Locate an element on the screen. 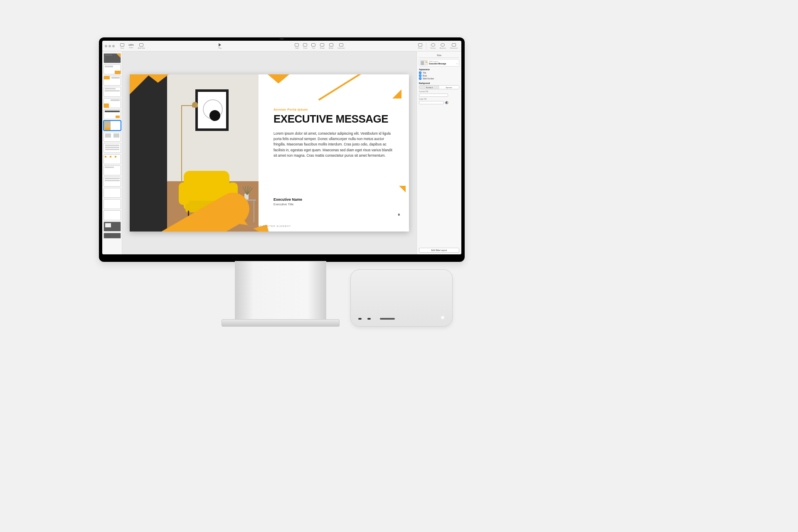  play-icon is located at coordinates (220, 45).